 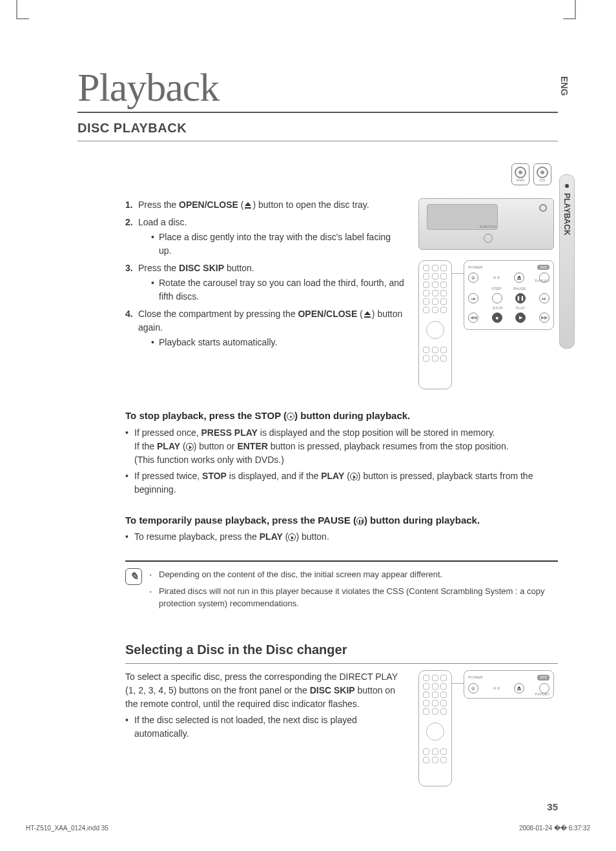 What do you see at coordinates (542, 174) in the screenshot?
I see `cd-disc-icon: CD` at bounding box center [542, 174].